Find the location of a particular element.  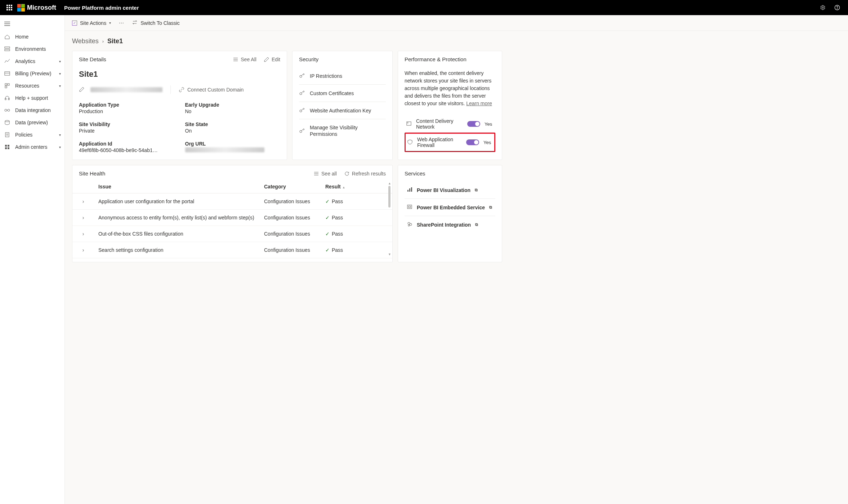

issue-cell: Application user configuration for the p… is located at coordinates (177, 202).